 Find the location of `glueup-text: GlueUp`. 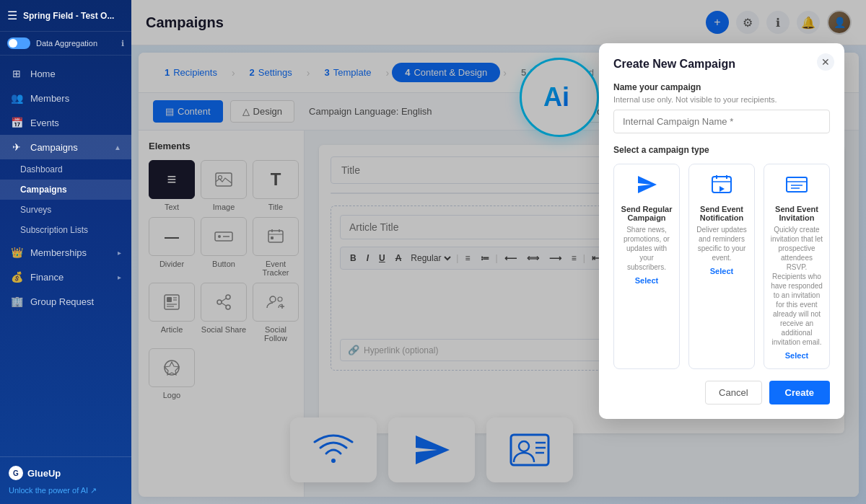

glueup-text: GlueUp is located at coordinates (44, 473).